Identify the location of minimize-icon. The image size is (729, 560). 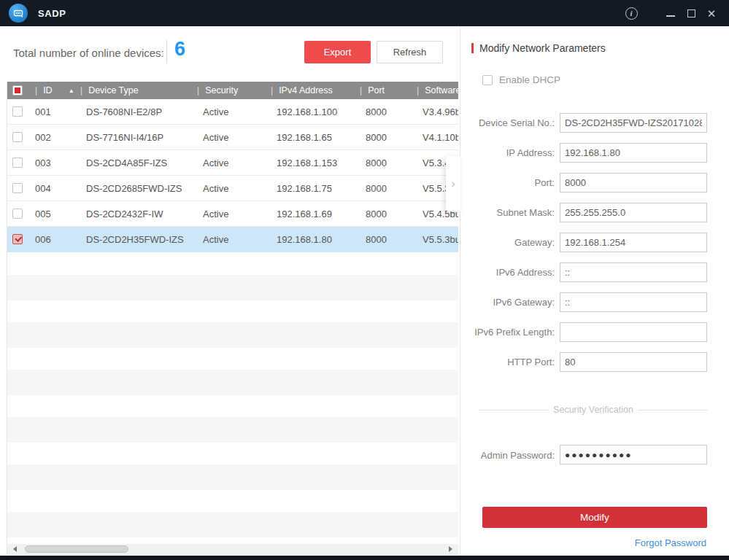
(671, 13).